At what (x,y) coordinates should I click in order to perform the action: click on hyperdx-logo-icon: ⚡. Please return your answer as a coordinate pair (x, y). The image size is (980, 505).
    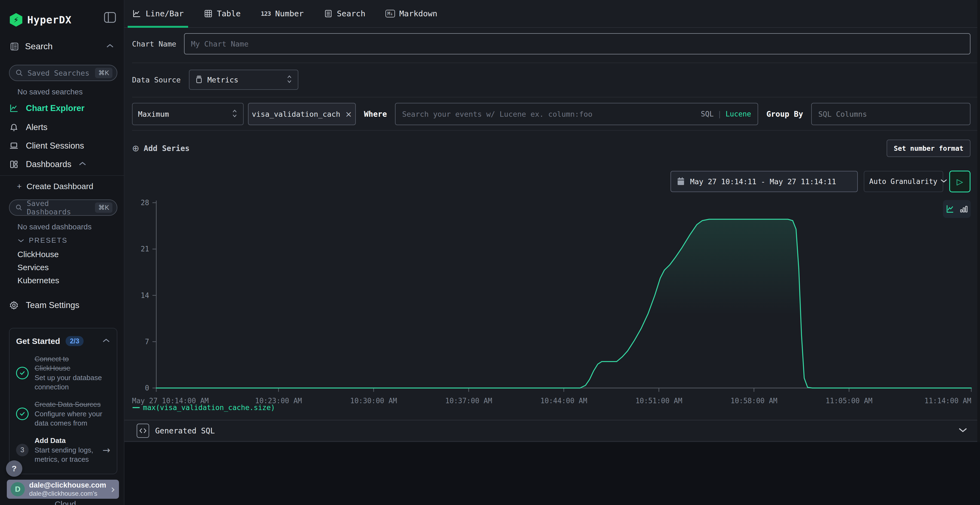
    Looking at the image, I should click on (16, 20).